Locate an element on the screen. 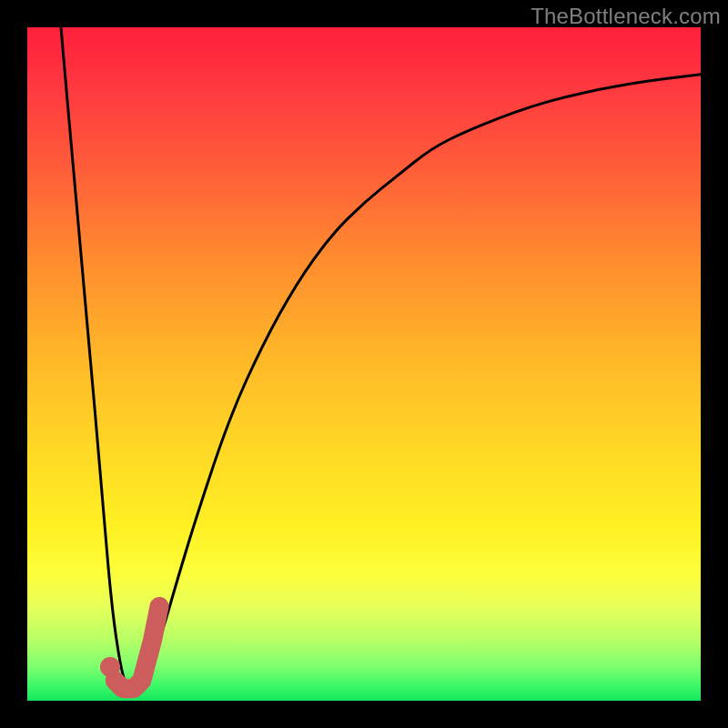  tick-mark-hook is located at coordinates (136, 647).